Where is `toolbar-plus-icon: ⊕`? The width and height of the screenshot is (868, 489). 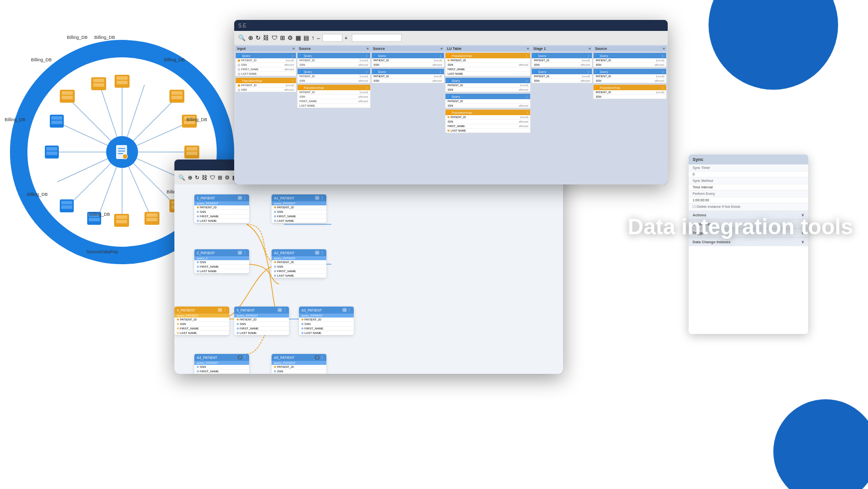 toolbar-plus-icon: ⊕ is located at coordinates (251, 38).